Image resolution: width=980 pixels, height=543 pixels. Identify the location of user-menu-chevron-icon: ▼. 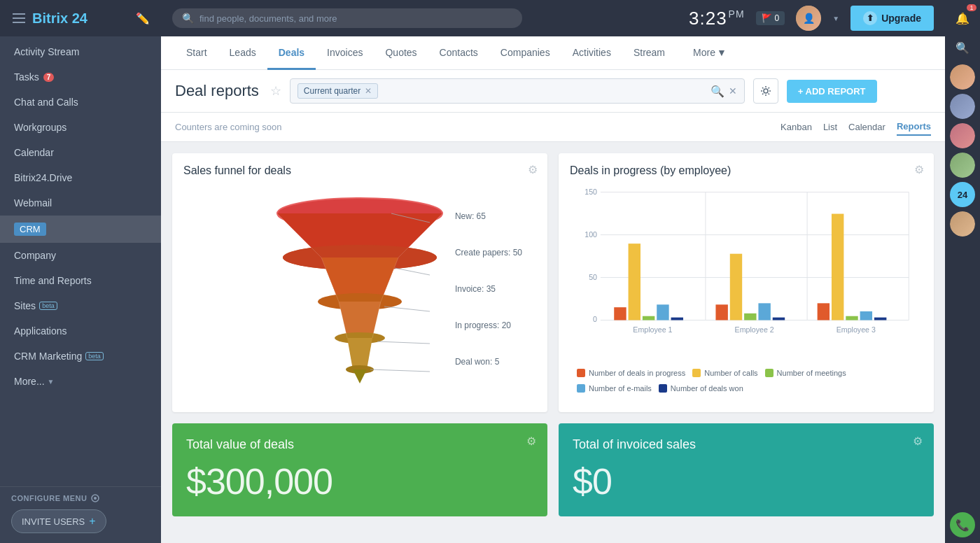
(836, 18).